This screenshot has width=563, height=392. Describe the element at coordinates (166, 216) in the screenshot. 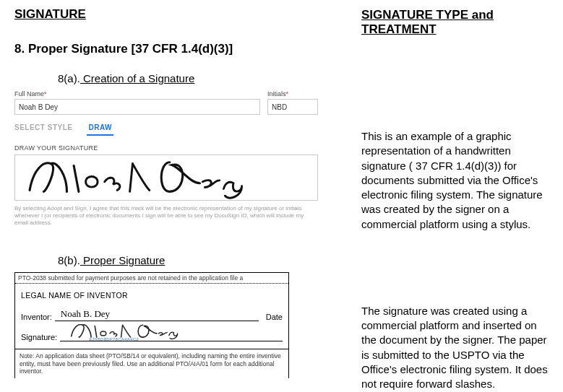

I see `adopt-sign-disclaimer: By selecting Adopt and Sign, I agree tha…` at that location.